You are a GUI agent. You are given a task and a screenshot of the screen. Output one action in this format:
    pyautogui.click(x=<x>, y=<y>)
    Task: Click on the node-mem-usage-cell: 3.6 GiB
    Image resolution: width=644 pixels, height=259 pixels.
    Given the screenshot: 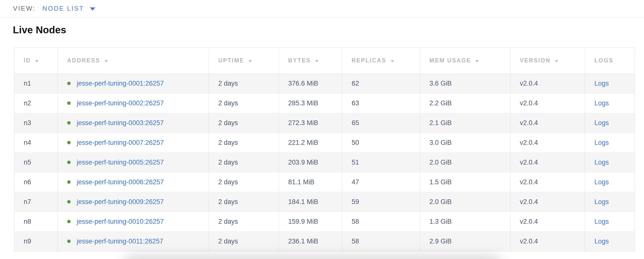 What is the action you would take?
    pyautogui.click(x=465, y=83)
    